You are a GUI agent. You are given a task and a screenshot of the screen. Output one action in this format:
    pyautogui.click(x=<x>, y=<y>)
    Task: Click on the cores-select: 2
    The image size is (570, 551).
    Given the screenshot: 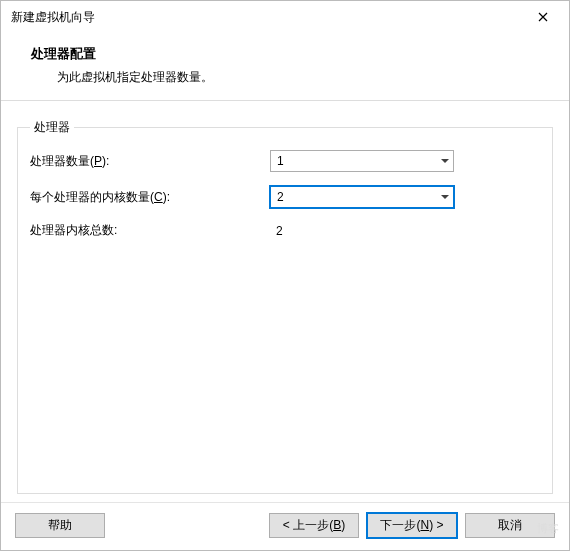 What is the action you would take?
    pyautogui.click(x=362, y=197)
    